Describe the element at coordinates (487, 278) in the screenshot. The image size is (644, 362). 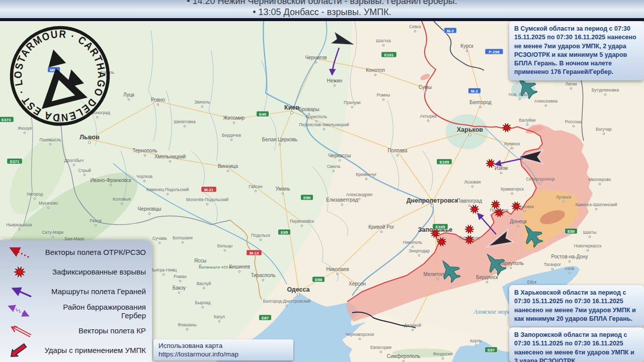
I see `svg-text: Бердянск` at that location.